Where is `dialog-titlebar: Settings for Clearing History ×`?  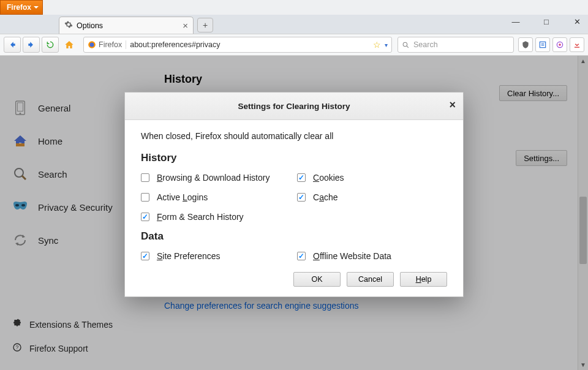
dialog-titlebar: Settings for Clearing History × is located at coordinates (294, 107).